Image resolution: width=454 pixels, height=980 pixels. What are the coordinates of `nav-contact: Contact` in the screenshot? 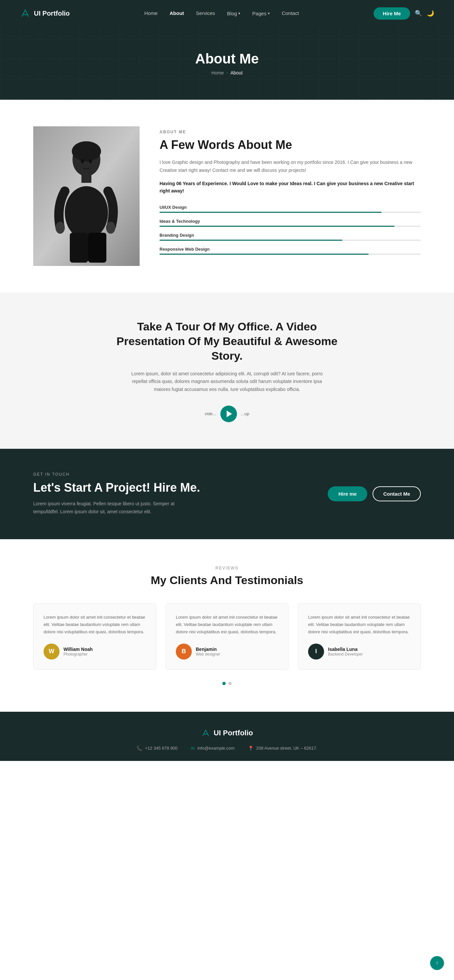 It's located at (290, 13).